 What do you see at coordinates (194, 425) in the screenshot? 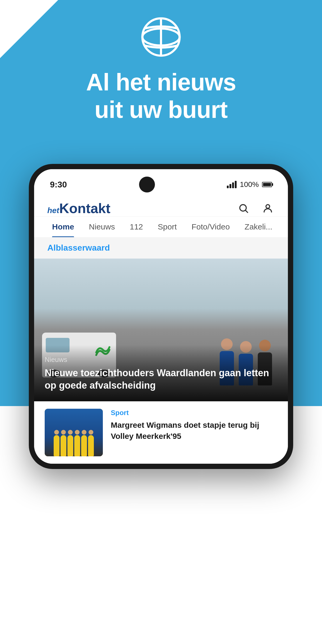
I see `second-news-content: Sport Margreet Wigmans doet stapje terug…` at bounding box center [194, 425].